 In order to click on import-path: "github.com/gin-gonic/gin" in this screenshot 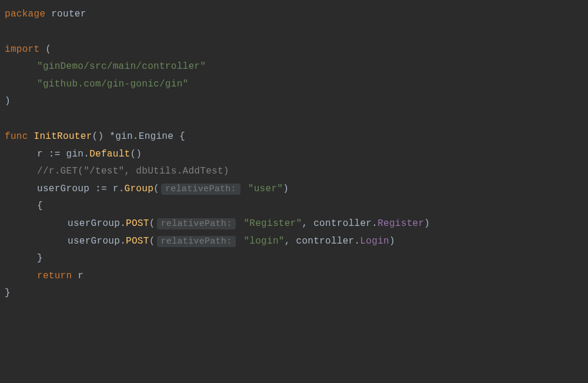, I will do `click(113, 84)`.